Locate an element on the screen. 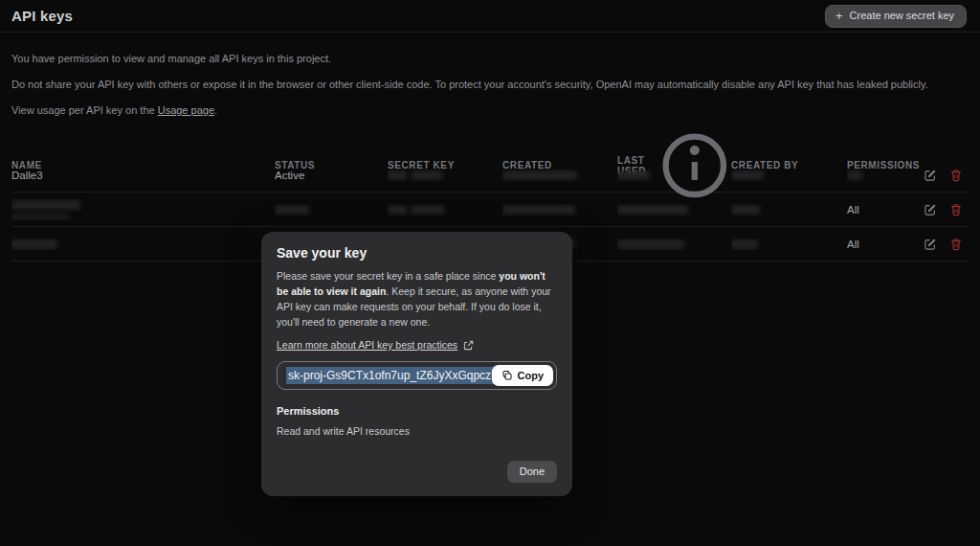  secret-key-value: sk-proj-Gs9CTx1ofn7up_tZ6JyXxGqpczMT is located at coordinates (398, 375).